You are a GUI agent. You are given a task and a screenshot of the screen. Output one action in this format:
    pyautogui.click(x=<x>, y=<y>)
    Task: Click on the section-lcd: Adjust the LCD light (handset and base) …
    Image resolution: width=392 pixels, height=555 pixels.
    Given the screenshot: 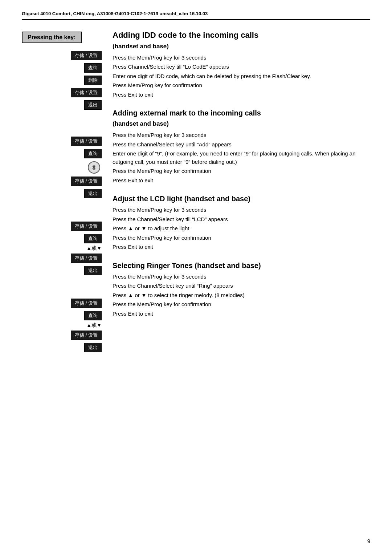 What is the action you would take?
    pyautogui.click(x=241, y=223)
    